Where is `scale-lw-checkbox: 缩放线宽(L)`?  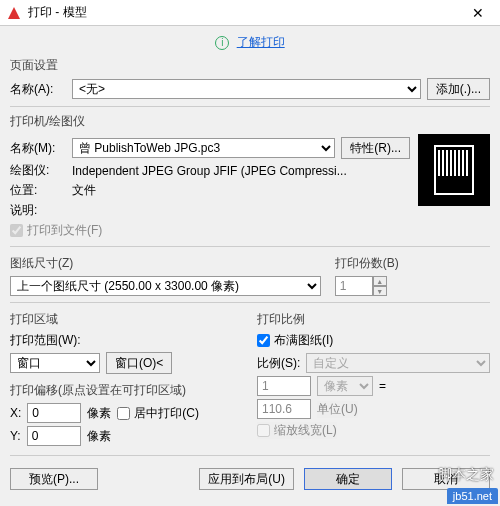 scale-lw-checkbox: 缩放线宽(L) is located at coordinates (297, 430).